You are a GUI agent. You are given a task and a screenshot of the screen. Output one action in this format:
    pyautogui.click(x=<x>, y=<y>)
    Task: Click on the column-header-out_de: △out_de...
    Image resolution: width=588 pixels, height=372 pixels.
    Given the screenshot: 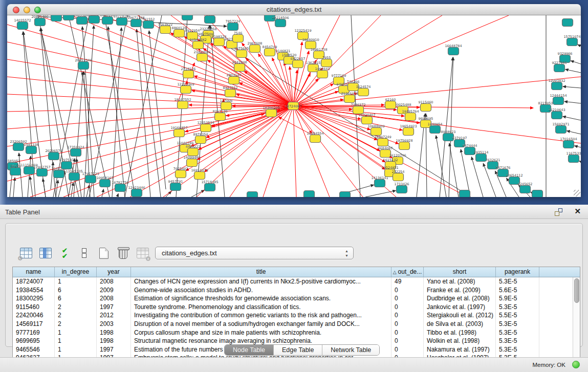 What is the action you would take?
    pyautogui.click(x=407, y=272)
    